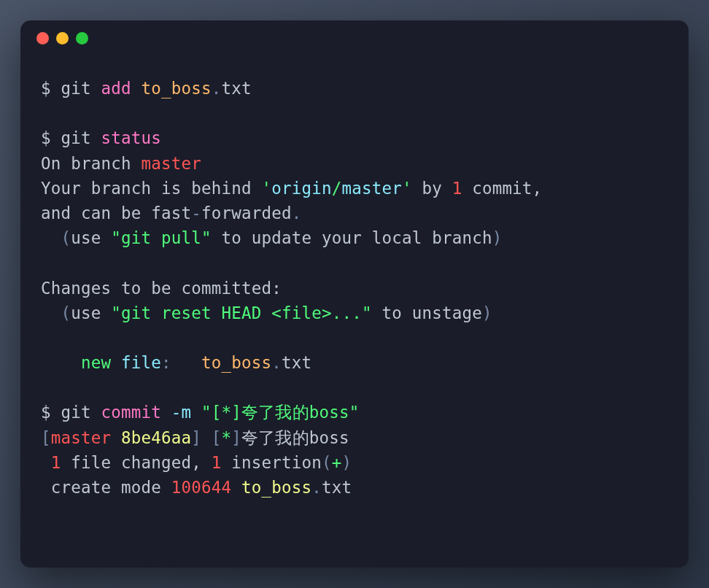  I want to click on period: ., so click(297, 213).